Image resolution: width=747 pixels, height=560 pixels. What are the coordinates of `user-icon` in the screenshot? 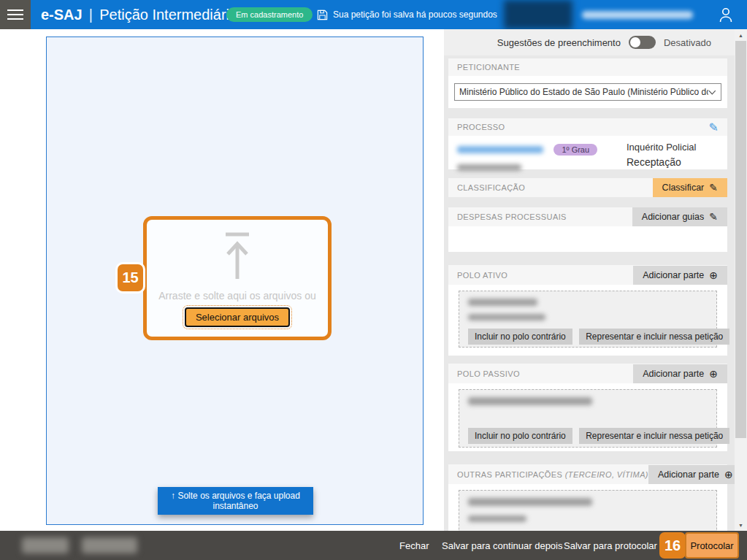 It's located at (726, 15).